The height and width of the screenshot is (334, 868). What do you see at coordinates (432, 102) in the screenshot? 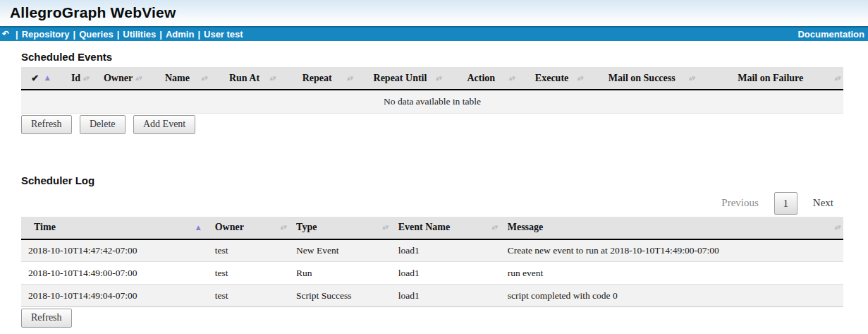
I see `empty-table-row: No data available in table` at bounding box center [432, 102].